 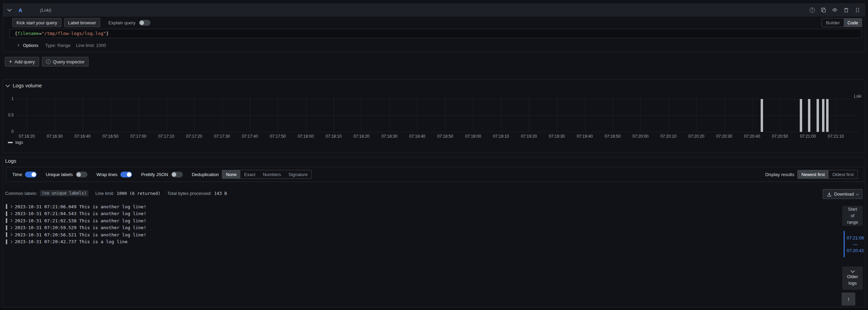 I want to click on y-gridline, so click(x=438, y=99).